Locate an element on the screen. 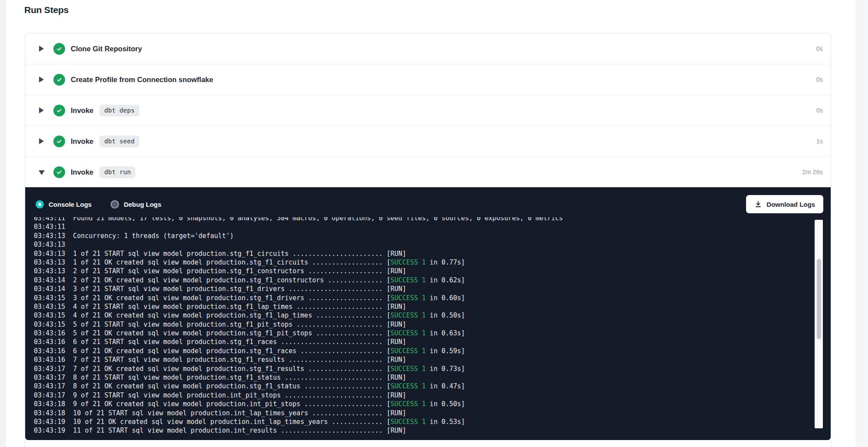 Image resolution: width=868 pixels, height=447 pixels. step-row-5: Invokedbt run2m 26s is located at coordinates (428, 172).